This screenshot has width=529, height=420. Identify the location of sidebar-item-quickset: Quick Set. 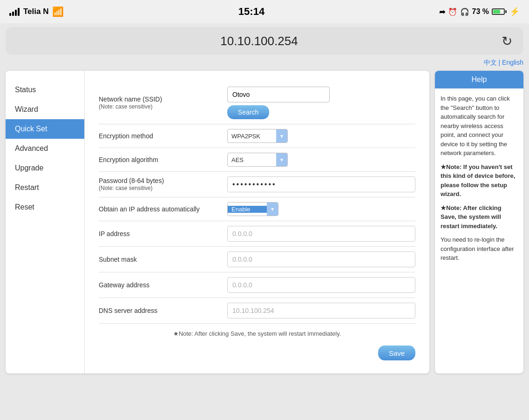
(45, 129).